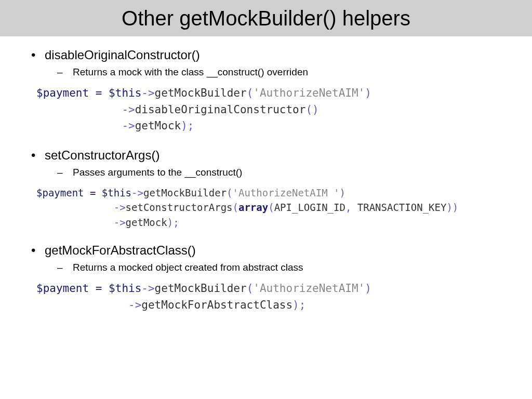 This screenshot has width=532, height=399. What do you see at coordinates (157, 172) in the screenshot?
I see `sub-bullet-text: Passes arguments to the __construct()` at bounding box center [157, 172].